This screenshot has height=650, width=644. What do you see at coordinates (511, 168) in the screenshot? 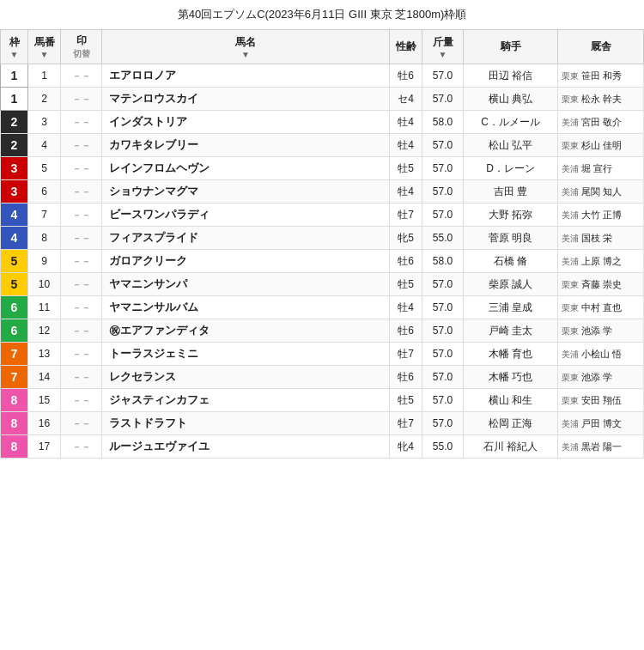
I see `cell-kishi: D．レーン` at bounding box center [511, 168].